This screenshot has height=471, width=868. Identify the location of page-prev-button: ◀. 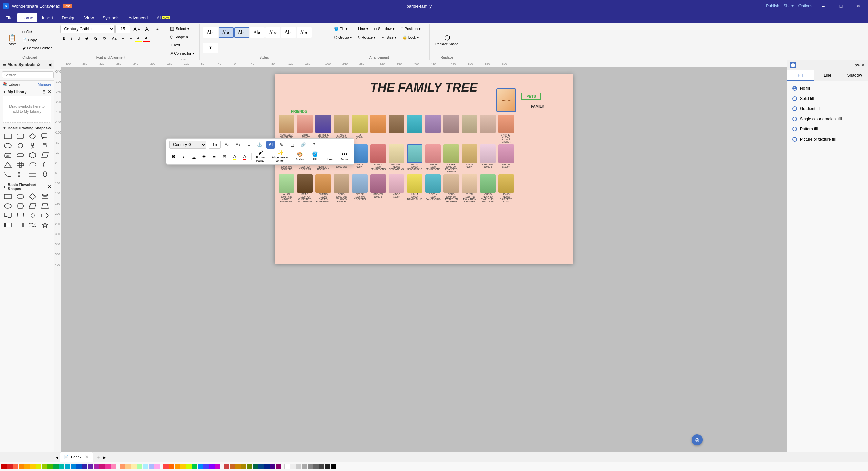
(57, 457).